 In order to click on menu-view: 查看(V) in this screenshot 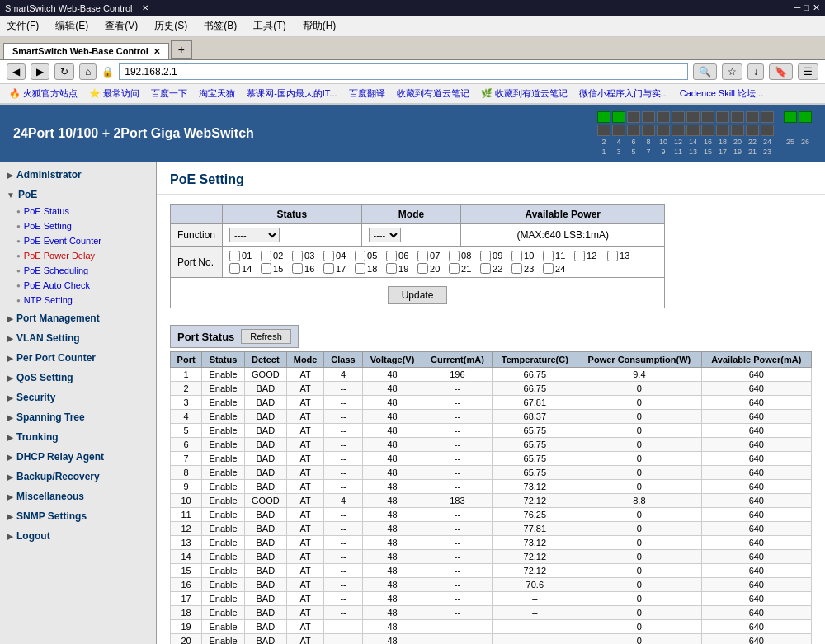, I will do `click(121, 26)`.